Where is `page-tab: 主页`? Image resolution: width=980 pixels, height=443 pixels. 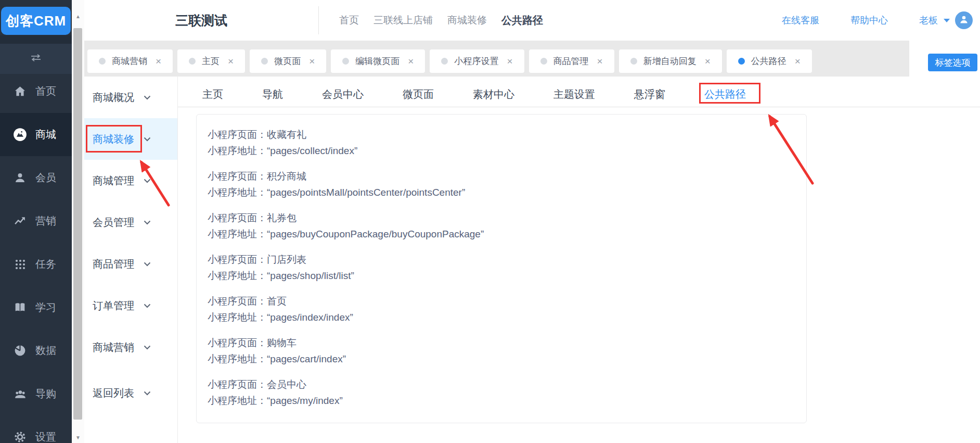
page-tab: 主页 is located at coordinates (213, 95).